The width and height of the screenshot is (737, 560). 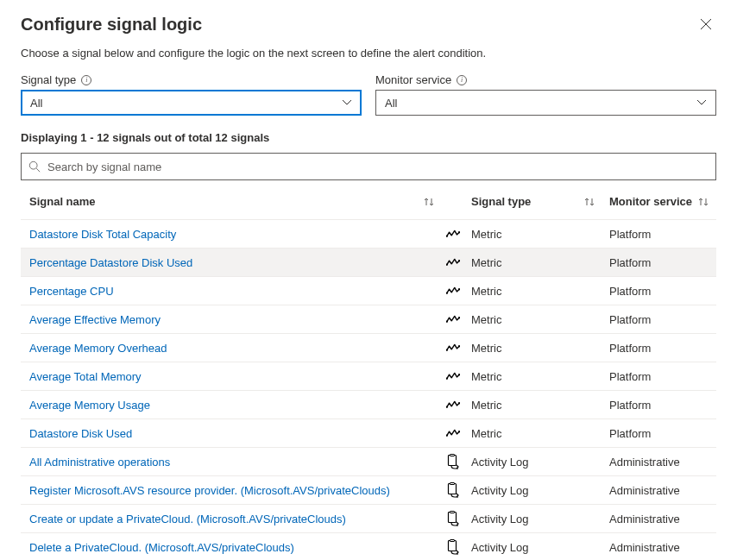 What do you see at coordinates (85, 376) in the screenshot?
I see `signal-name-link: Average Total Memory` at bounding box center [85, 376].